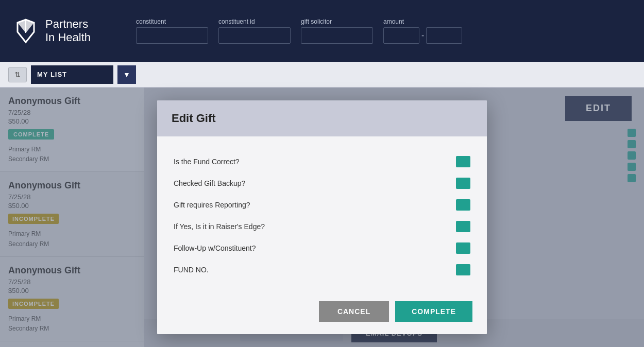  Describe the element at coordinates (322, 205) in the screenshot. I see `modal-row: Gift requires Reporting?` at that location.